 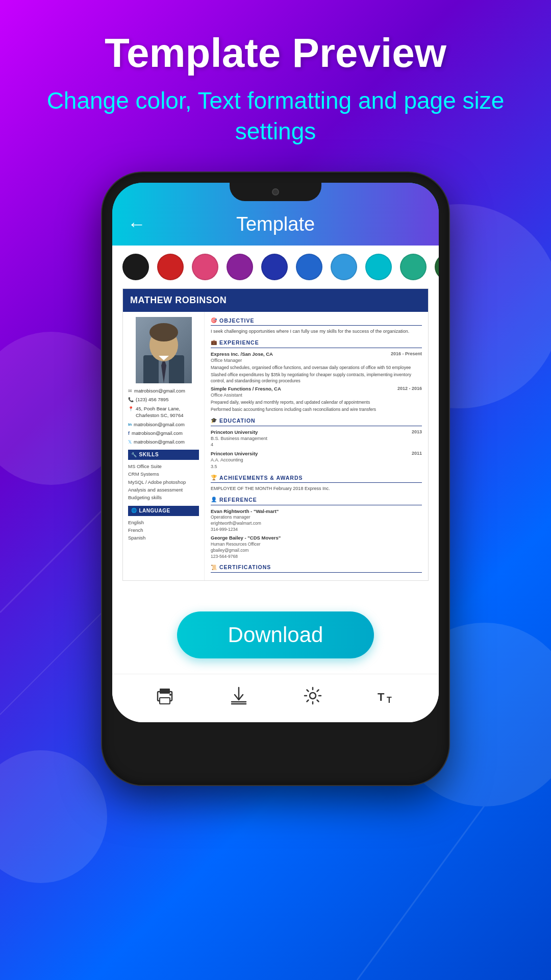 I want to click on color-black, so click(x=136, y=267).